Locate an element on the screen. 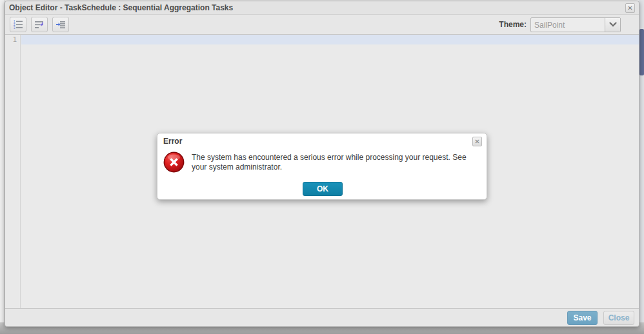  theme-combobox-trigger is located at coordinates (612, 25).